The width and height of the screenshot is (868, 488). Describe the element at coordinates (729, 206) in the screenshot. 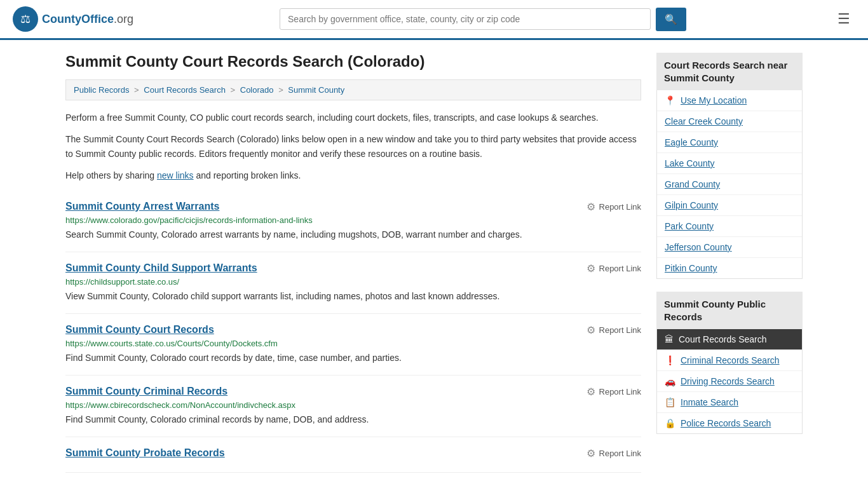

I see `gilpin-item: Gilpin County` at that location.